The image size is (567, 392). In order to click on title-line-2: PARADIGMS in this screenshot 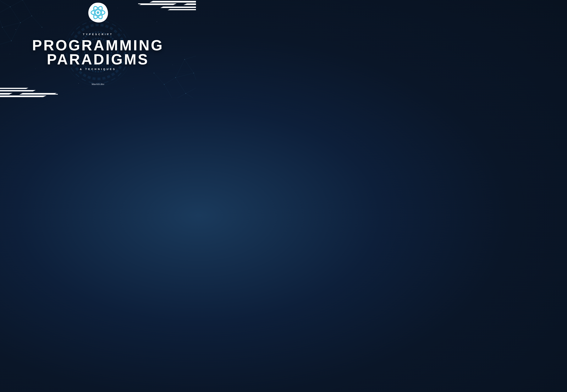, I will do `click(98, 59)`.